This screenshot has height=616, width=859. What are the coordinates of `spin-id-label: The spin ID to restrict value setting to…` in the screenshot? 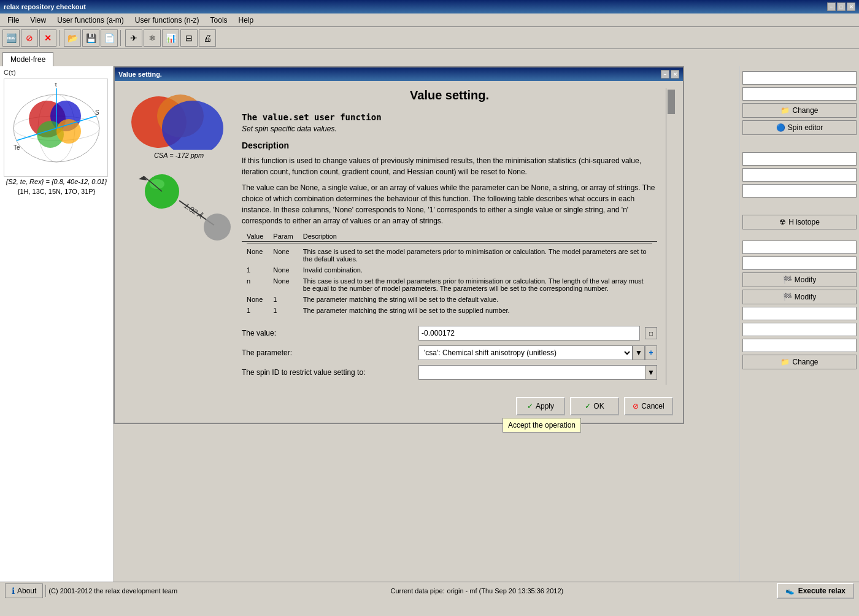 It's located at (328, 372).